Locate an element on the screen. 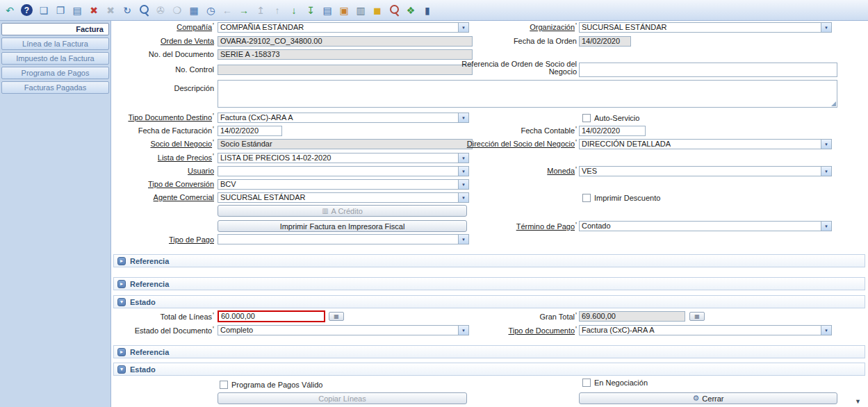  a-credito-button: ▥A Crédito is located at coordinates (342, 211).